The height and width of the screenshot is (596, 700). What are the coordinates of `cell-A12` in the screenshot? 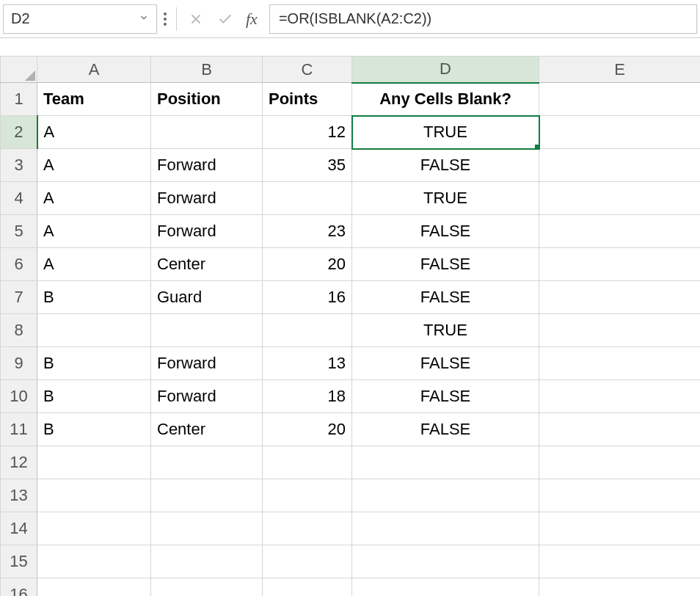 It's located at (94, 462).